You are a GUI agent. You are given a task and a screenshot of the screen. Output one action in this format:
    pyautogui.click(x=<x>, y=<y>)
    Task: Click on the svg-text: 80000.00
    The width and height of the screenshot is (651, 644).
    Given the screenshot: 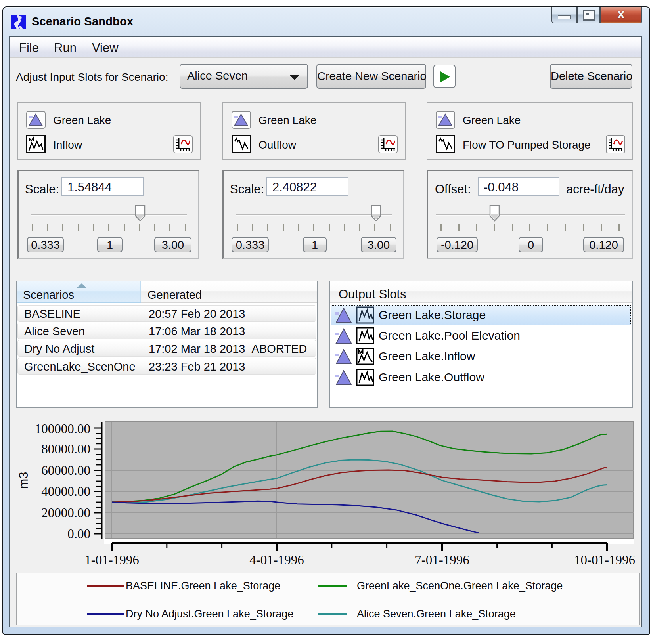 What is the action you would take?
    pyautogui.click(x=66, y=449)
    